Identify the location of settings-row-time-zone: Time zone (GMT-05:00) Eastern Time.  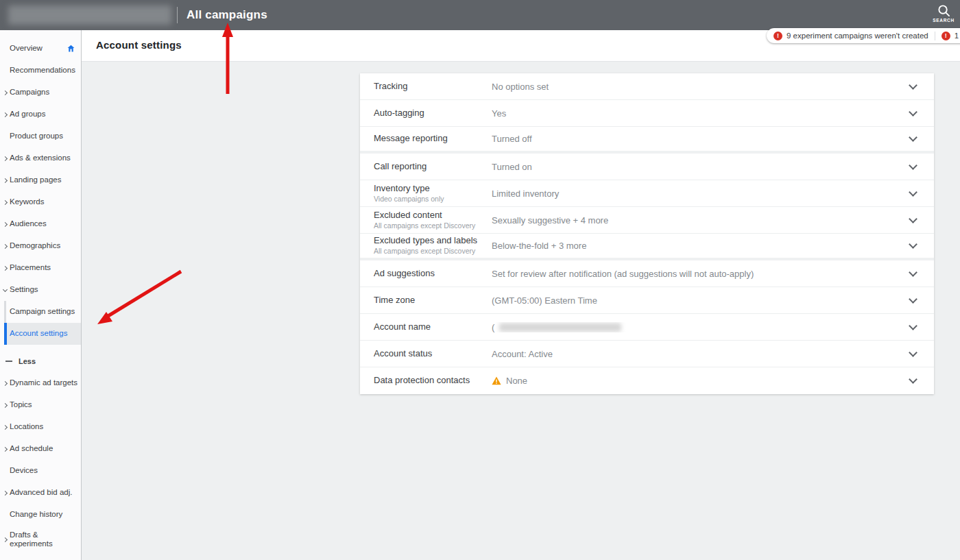
(647, 300).